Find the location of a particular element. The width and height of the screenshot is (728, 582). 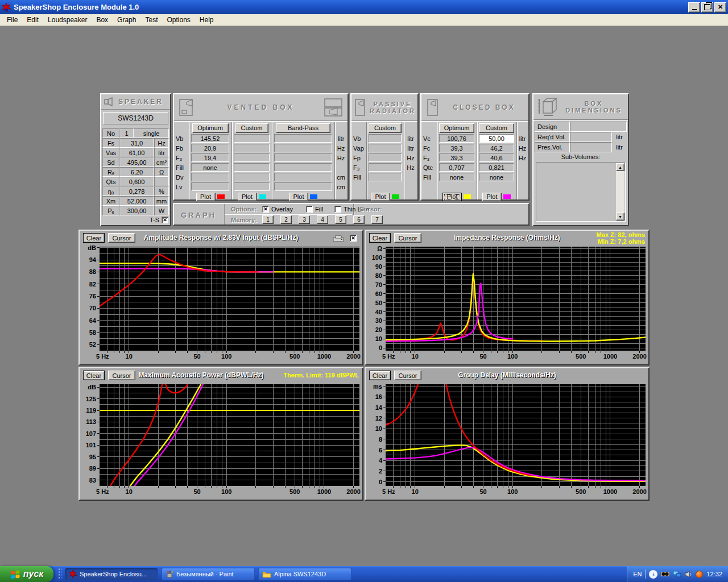

closed-optimum-value: 100,76 is located at coordinates (457, 139).